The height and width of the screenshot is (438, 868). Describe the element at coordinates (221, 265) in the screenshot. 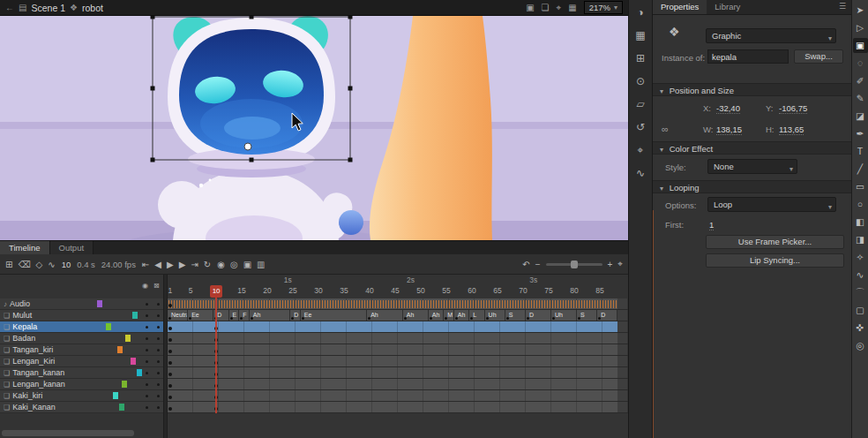

I see `onion-skin-icon: ◉` at that location.